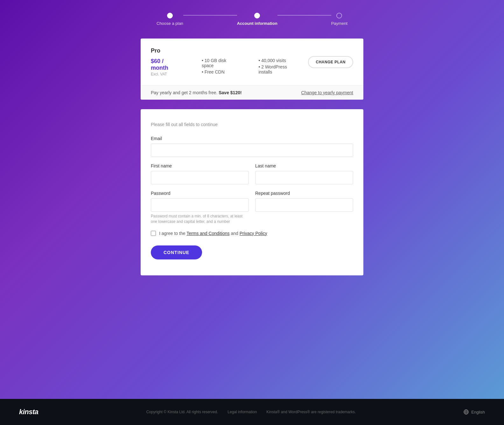  I want to click on change-plan-button: CHANGE PLAN, so click(331, 62).